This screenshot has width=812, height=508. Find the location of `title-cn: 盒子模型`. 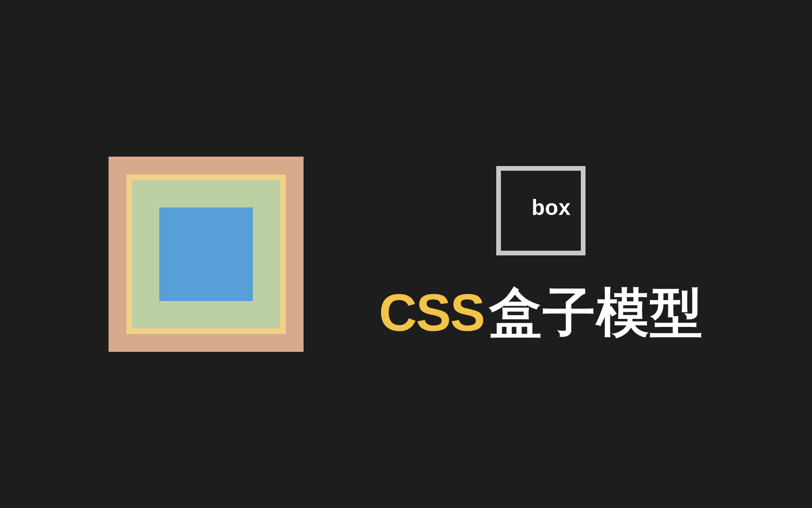

title-cn: 盒子模型 is located at coordinates (596, 312).